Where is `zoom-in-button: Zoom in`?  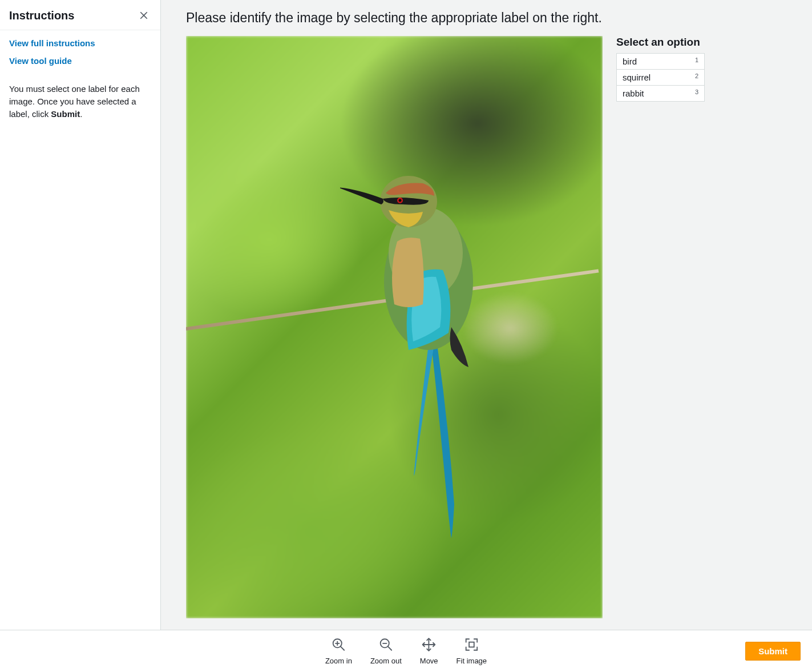 zoom-in-button: Zoom in is located at coordinates (339, 651).